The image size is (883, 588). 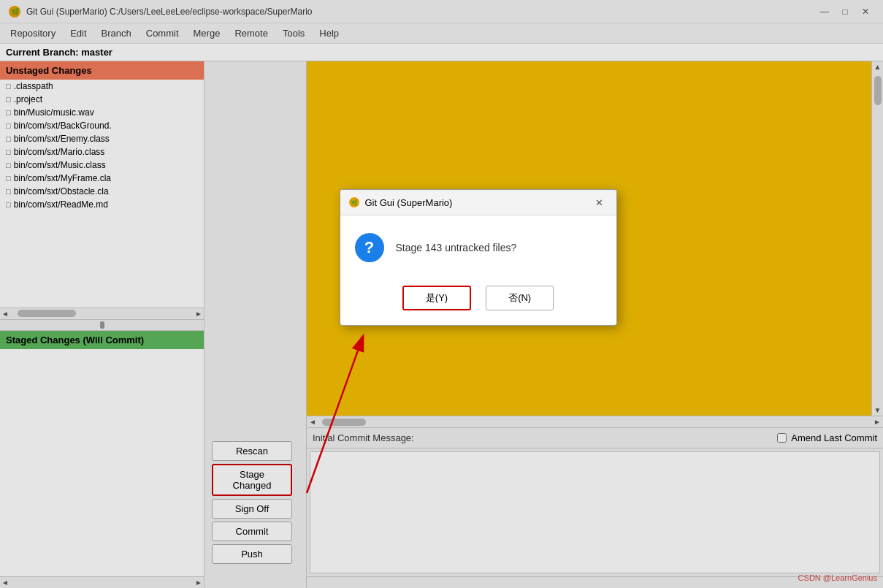 What do you see at coordinates (370, 248) in the screenshot?
I see `question-icon: ?` at bounding box center [370, 248].